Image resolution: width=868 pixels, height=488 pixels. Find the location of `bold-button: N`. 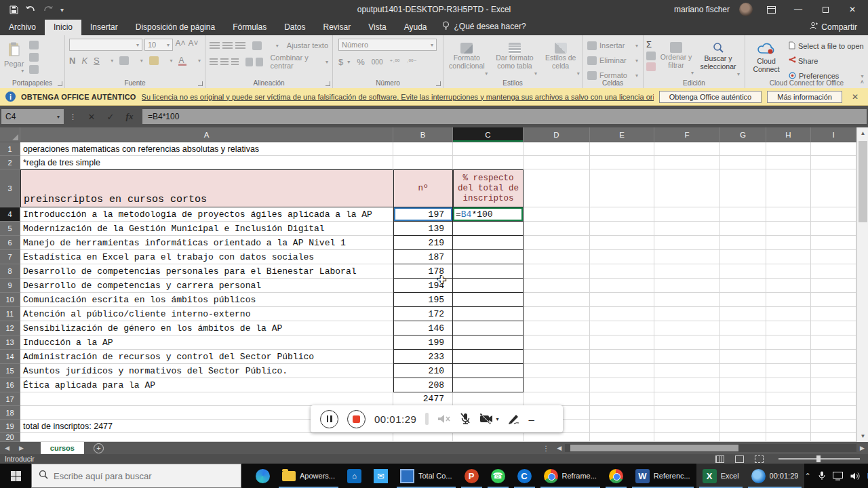

bold-button: N is located at coordinates (72, 61).